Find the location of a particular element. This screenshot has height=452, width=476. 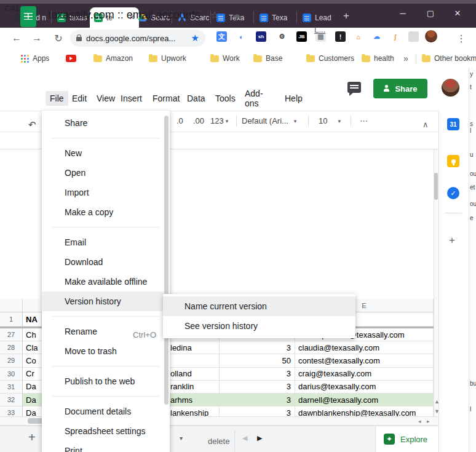

sheets-logo-icon is located at coordinates (28, 17).